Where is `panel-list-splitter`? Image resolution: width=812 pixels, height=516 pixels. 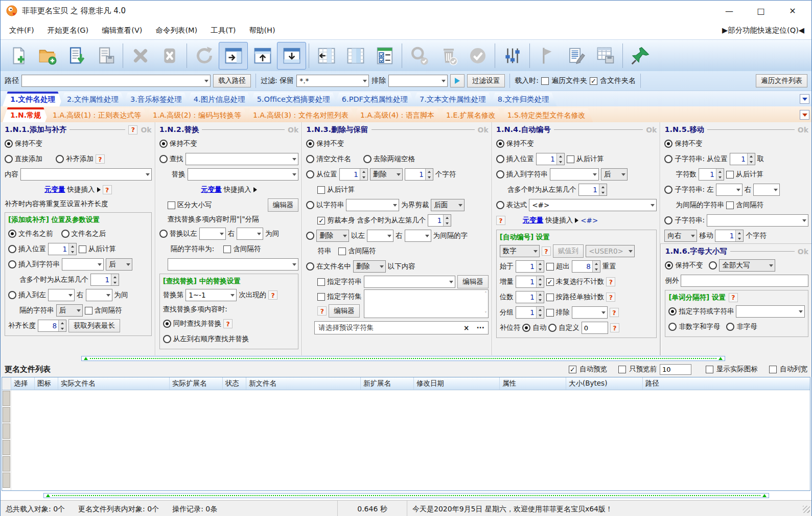
panel-list-splitter is located at coordinates (406, 358).